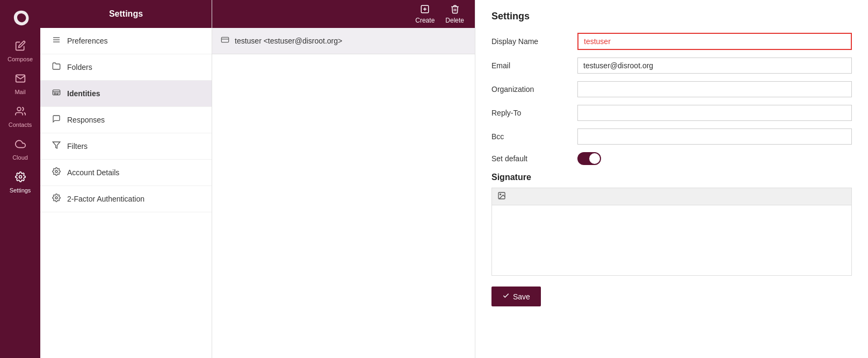 Image resolution: width=868 pixels, height=358 pixels. What do you see at coordinates (20, 179) in the screenshot?
I see `left-nav: Compose Mail Contacts Cloud` at bounding box center [20, 179].